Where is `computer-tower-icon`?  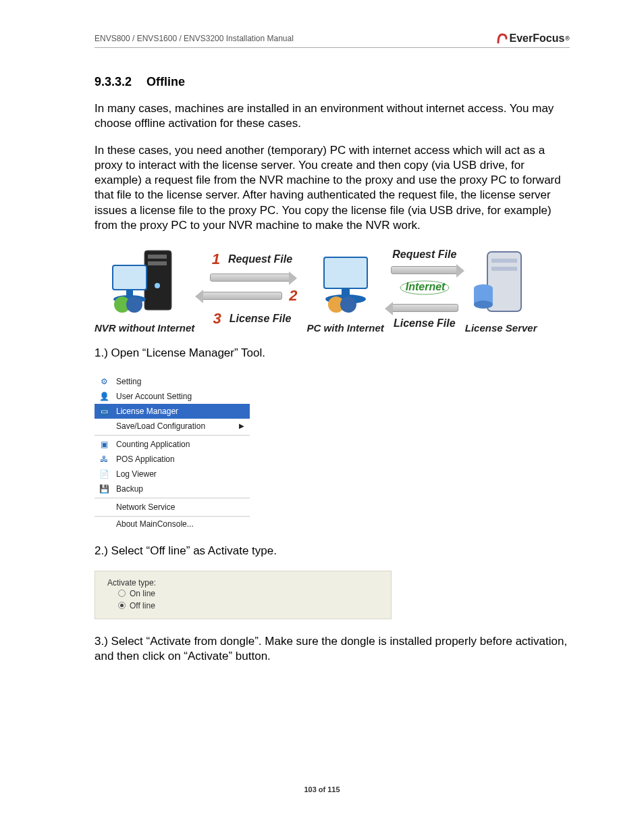 computer-tower-icon is located at coordinates (144, 282).